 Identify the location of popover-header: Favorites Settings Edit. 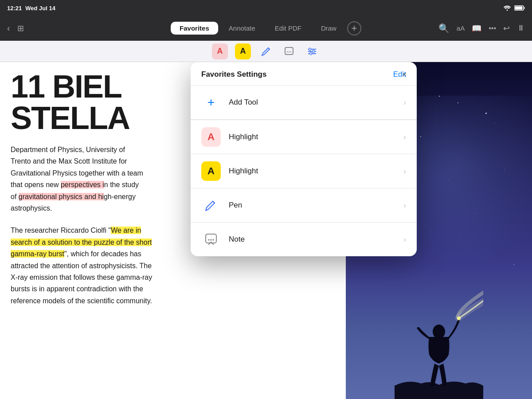
(304, 74).